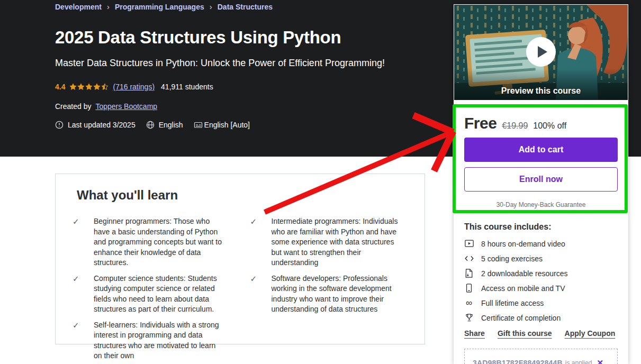  I want to click on breadcrumb-link-data-structures: Data Structures, so click(245, 7).